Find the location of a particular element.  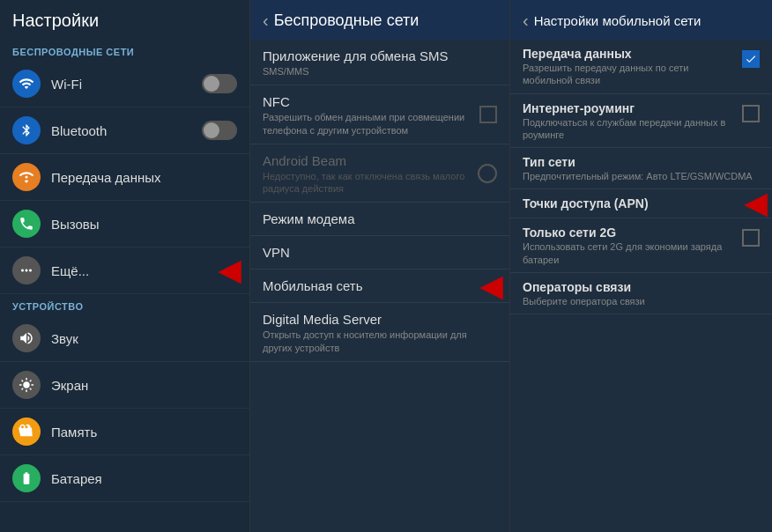

right-item-apn: Точки доступа (APN) ◀ is located at coordinates (642, 204).